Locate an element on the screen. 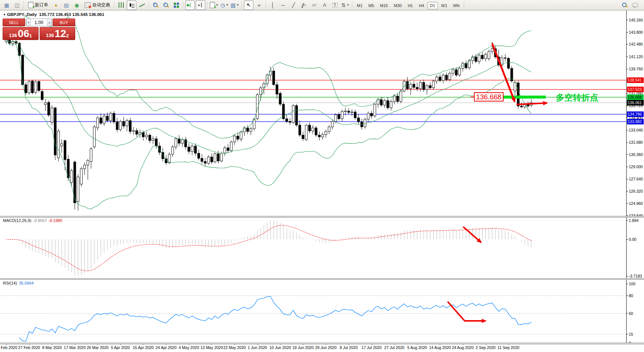 The image size is (644, 352). market-watch-button: ♦ is located at coordinates (56, 5).